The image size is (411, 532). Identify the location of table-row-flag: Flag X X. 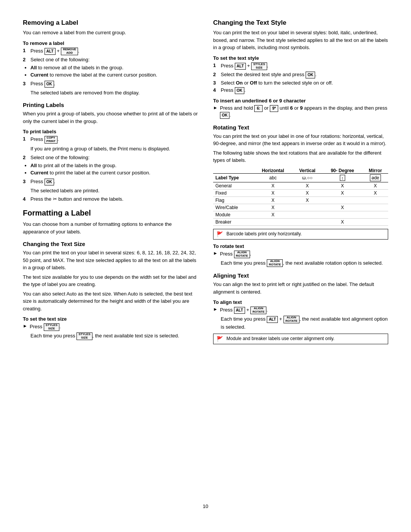
(301, 200).